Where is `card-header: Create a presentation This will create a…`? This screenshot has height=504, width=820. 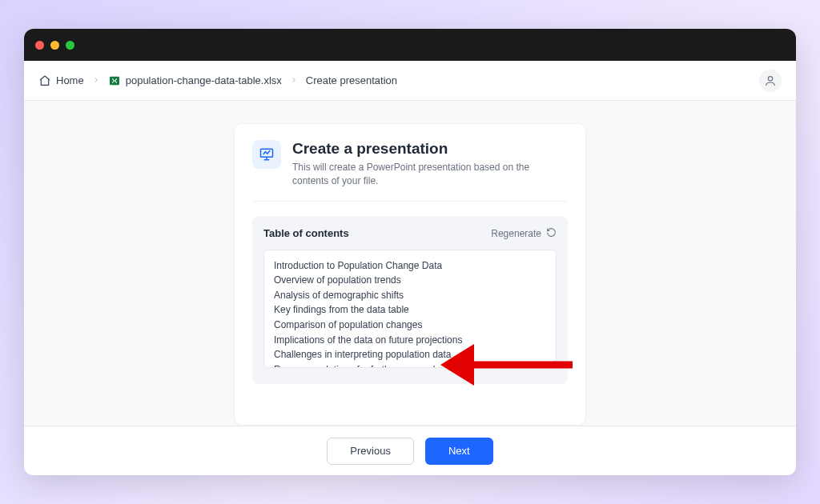
card-header: Create a presentation This will create a… is located at coordinates (410, 171).